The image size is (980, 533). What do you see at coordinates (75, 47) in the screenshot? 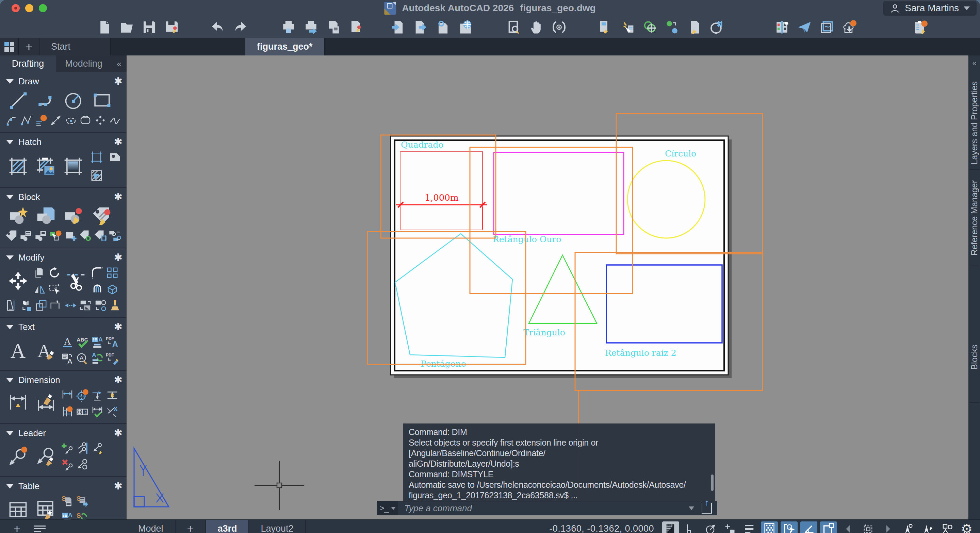
I see `tab-start: Start` at bounding box center [75, 47].